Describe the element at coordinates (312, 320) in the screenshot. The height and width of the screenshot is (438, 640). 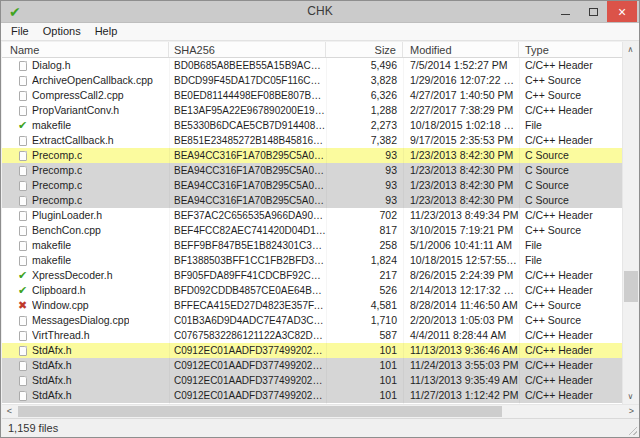
I see `table-row: MessagesDialog.cpp C01B3A6D9D4ADC7E47AD3…` at that location.